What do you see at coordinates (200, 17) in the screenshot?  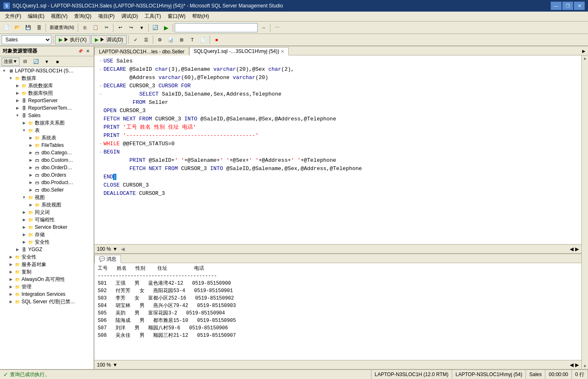 I see `menu-help: 帮助(H)` at bounding box center [200, 17].